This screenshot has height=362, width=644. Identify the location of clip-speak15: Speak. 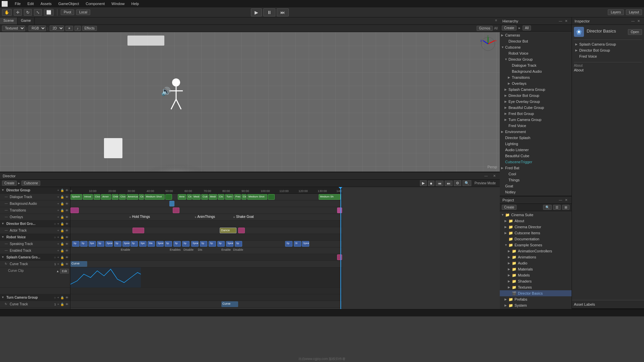
(195, 244).